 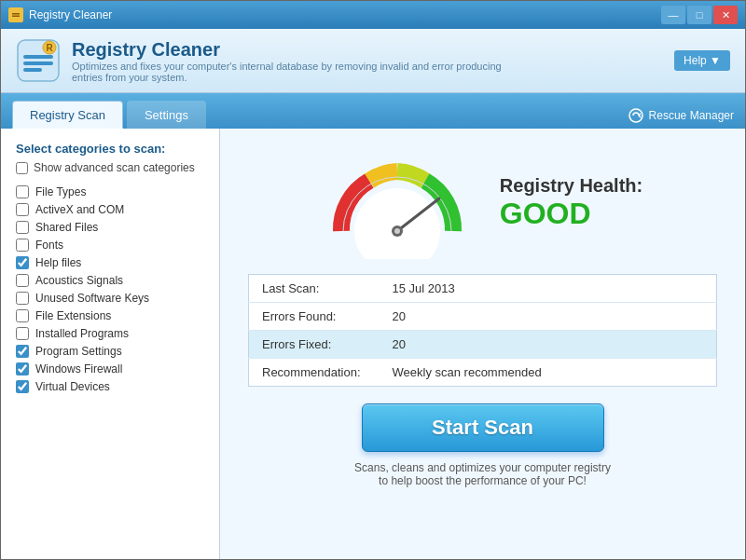 What do you see at coordinates (314, 345) in the screenshot?
I see `info-label-2: Errors Fixed:` at bounding box center [314, 345].